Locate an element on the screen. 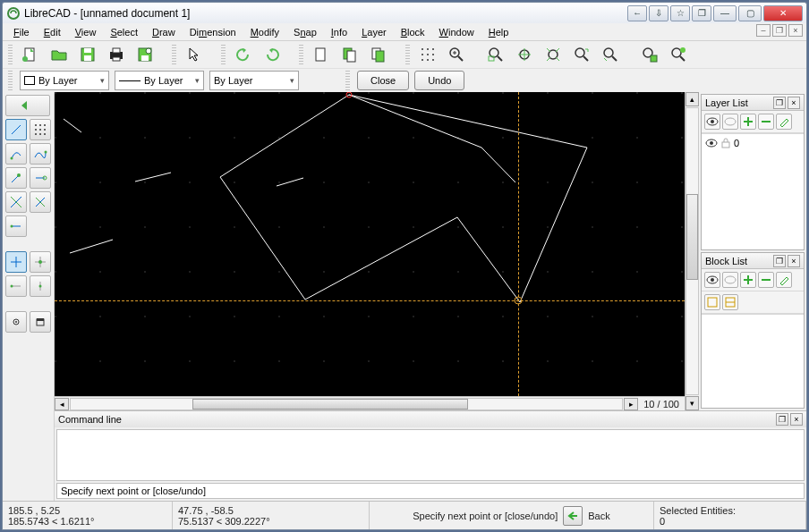 The height and width of the screenshot is (532, 809). minimize-button: — is located at coordinates (725, 13).